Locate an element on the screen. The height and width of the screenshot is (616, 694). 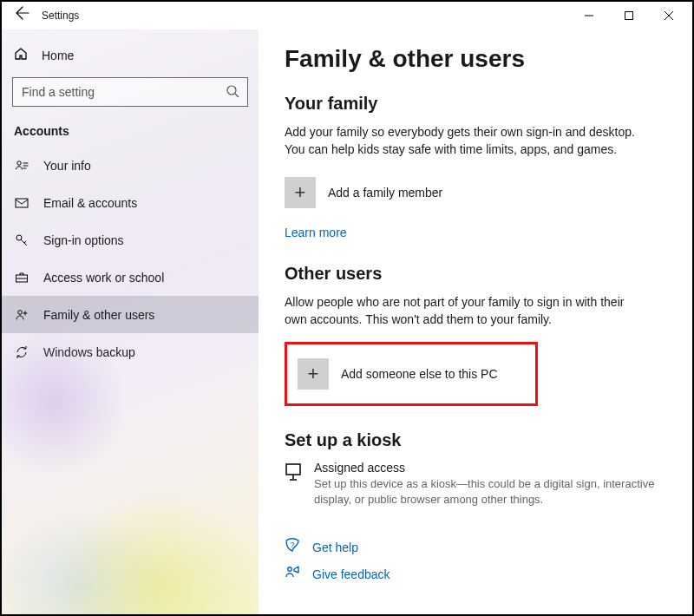
close-icon is located at coordinates (669, 16).